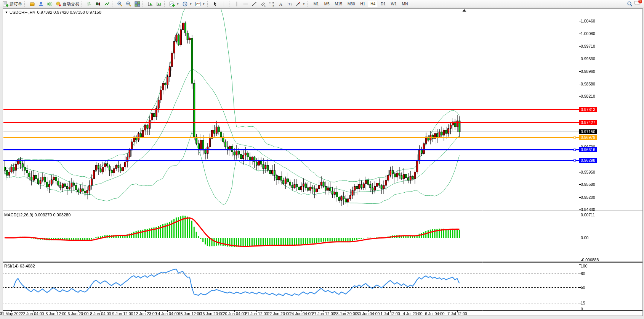  I want to click on timeframe-m30: M30, so click(351, 4).